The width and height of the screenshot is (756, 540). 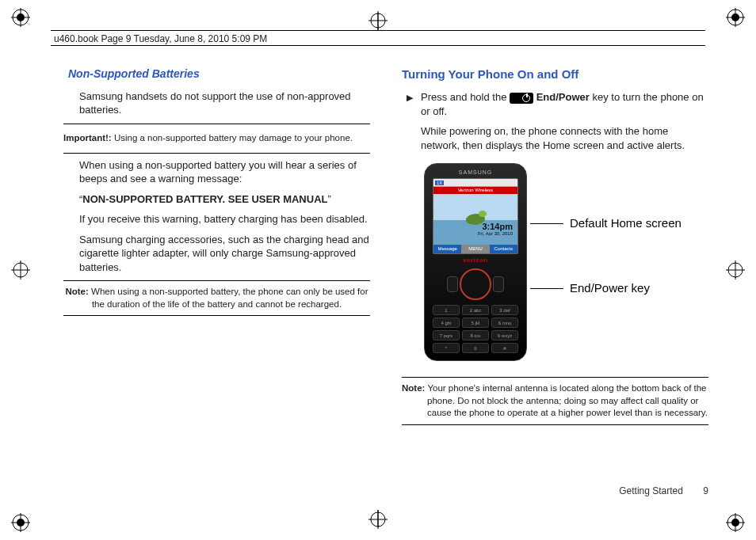 I want to click on wallpaper-frog-icon, so click(x=483, y=214).